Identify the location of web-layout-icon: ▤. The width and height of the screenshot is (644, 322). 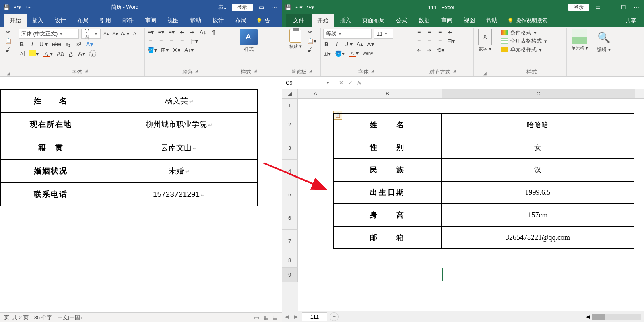
(275, 318).